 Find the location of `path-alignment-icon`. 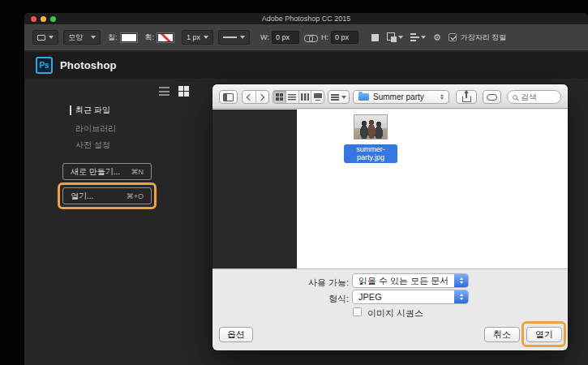

path-alignment-icon is located at coordinates (415, 37).